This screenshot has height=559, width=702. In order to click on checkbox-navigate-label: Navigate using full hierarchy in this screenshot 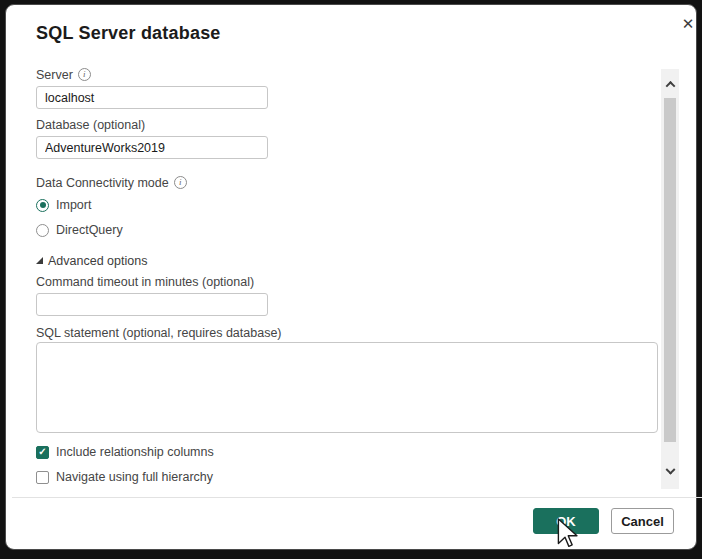, I will do `click(134, 477)`.